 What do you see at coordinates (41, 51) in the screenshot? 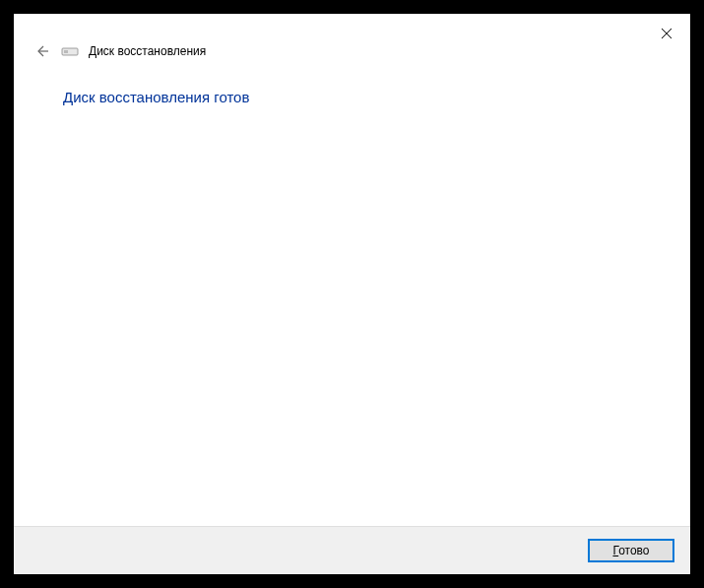
I see `back-button` at bounding box center [41, 51].